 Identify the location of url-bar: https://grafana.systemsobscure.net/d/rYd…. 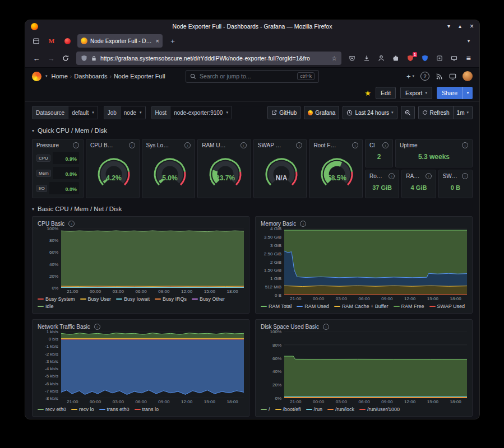
(209, 58).